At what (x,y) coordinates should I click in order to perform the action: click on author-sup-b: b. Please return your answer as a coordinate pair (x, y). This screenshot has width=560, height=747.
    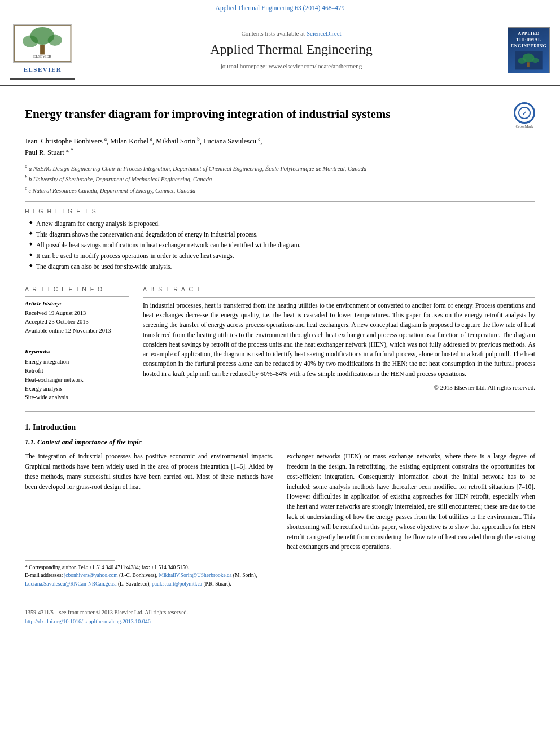
    Looking at the image, I should click on (199, 139).